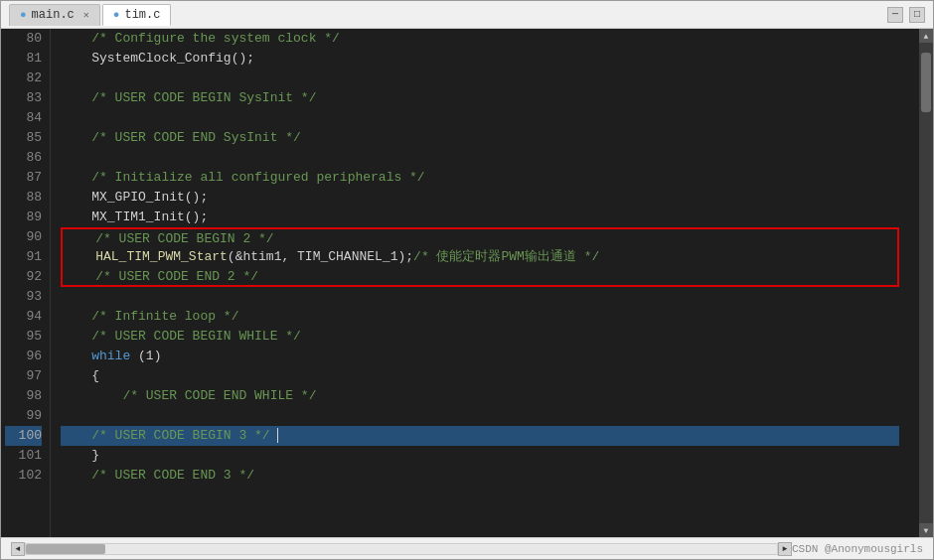 Image resolution: width=934 pixels, height=560 pixels. I want to click on tab-main-c: ● main.c ✕, so click(55, 15).